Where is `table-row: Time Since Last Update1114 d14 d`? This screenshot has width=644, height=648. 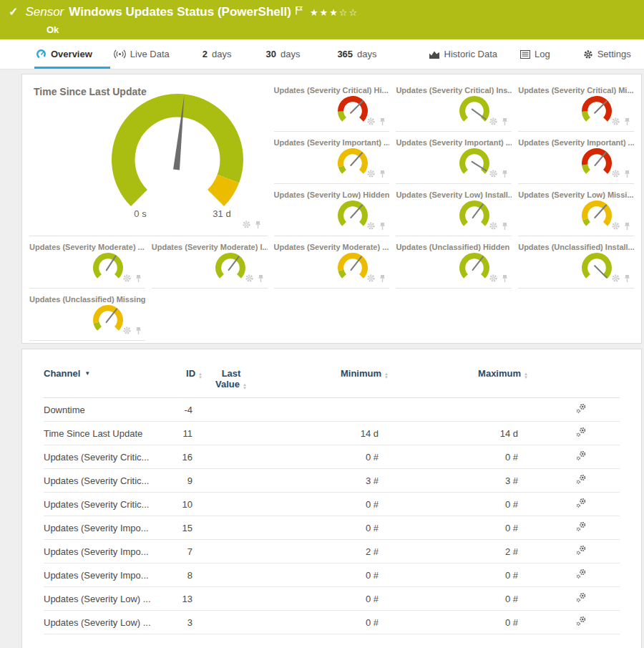 table-row: Time Since Last Update1114 d14 d is located at coordinates (332, 434).